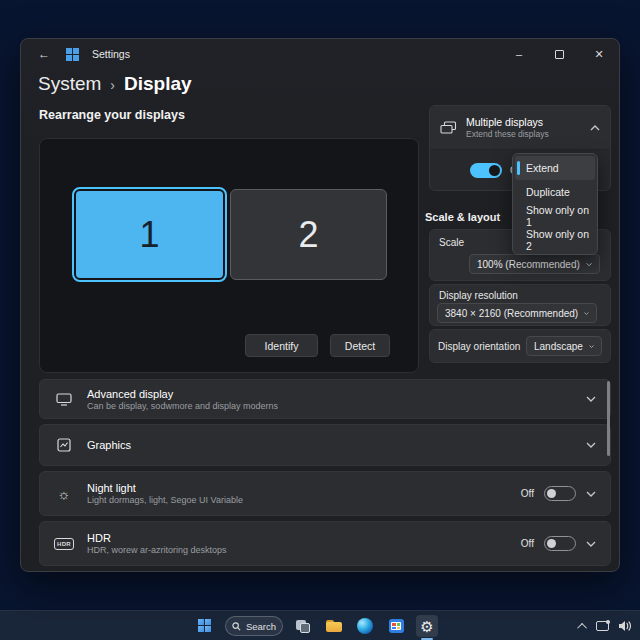 Image resolution: width=640 pixels, height=640 pixels. I want to click on row-title: Graphics, so click(330, 445).